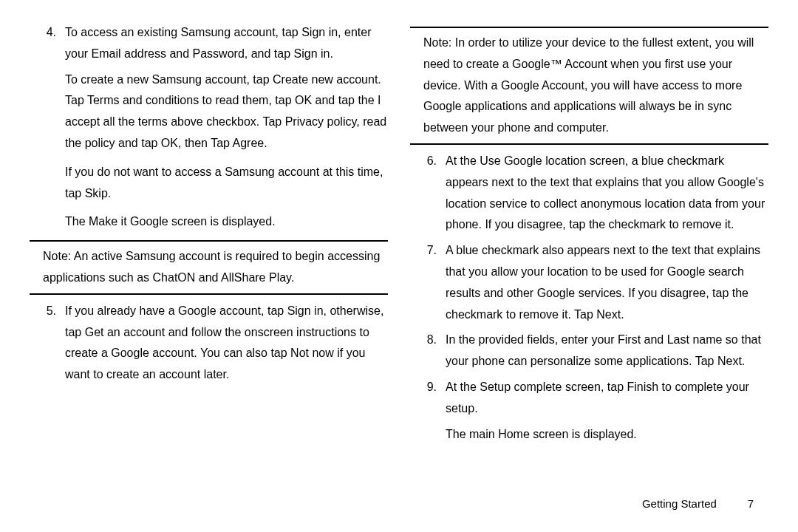 The height and width of the screenshot is (532, 798). What do you see at coordinates (698, 504) in the screenshot?
I see `page-footer: Getting Started 7` at bounding box center [698, 504].